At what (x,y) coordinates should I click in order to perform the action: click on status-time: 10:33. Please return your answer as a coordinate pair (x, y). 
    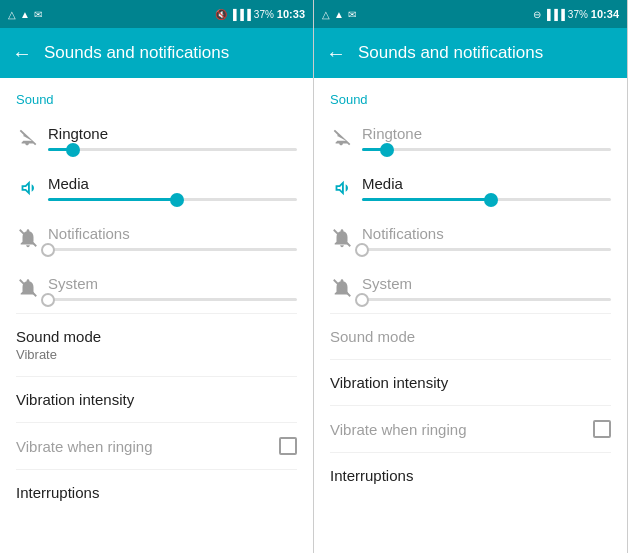
    Looking at the image, I should click on (291, 14).